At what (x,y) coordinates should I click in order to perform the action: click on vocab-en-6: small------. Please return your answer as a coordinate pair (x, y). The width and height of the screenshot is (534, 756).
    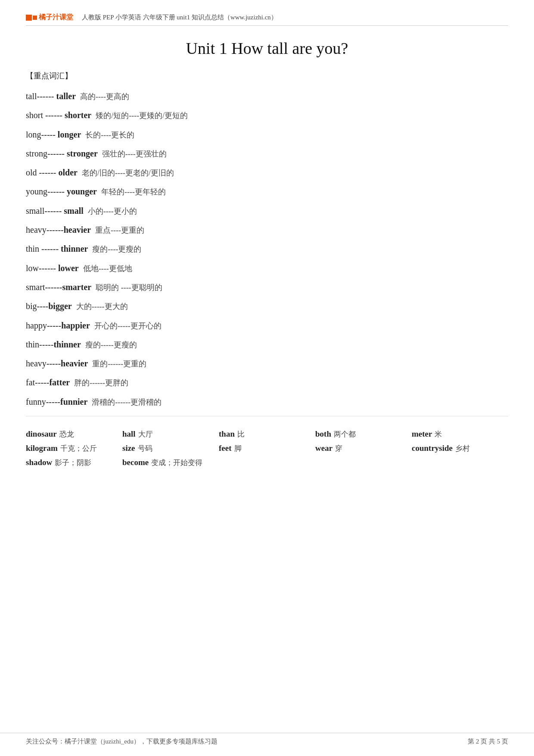
    Looking at the image, I should click on (45, 211).